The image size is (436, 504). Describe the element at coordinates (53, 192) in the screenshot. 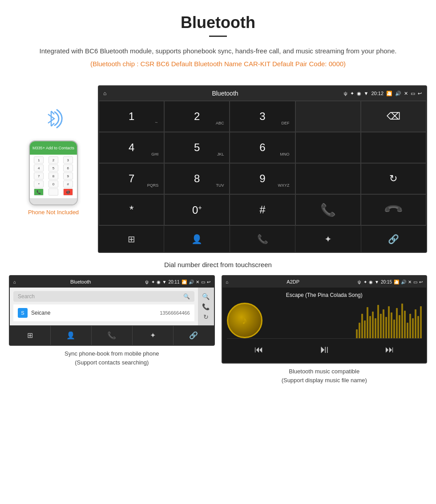

I see `keypad-row-5: 📞 📵` at that location.